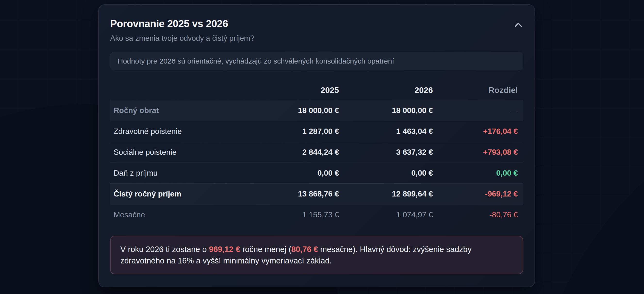  What do you see at coordinates (317, 214) in the screenshot?
I see `table-row: Mesačne1 155,73 €1 074,97 €-80,76 €` at bounding box center [317, 214].